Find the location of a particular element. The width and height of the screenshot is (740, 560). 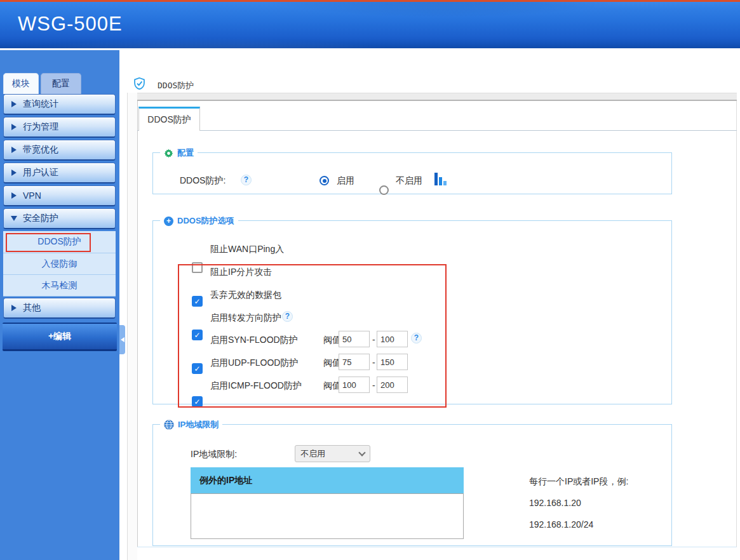

sidebar-tab-label: 配置 is located at coordinates (61, 84).